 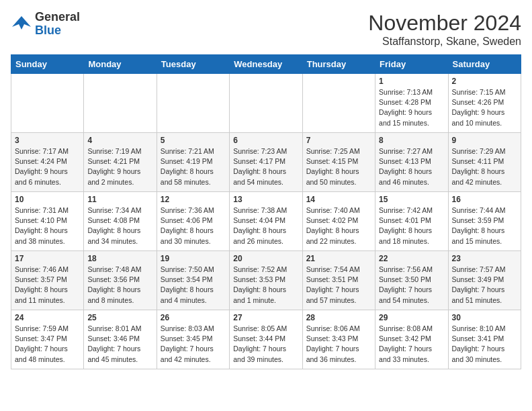 I want to click on calendar-cell: 26Sunrise: 8:03 AM Sunset: 3:45 PM Dayli…, so click(x=193, y=340).